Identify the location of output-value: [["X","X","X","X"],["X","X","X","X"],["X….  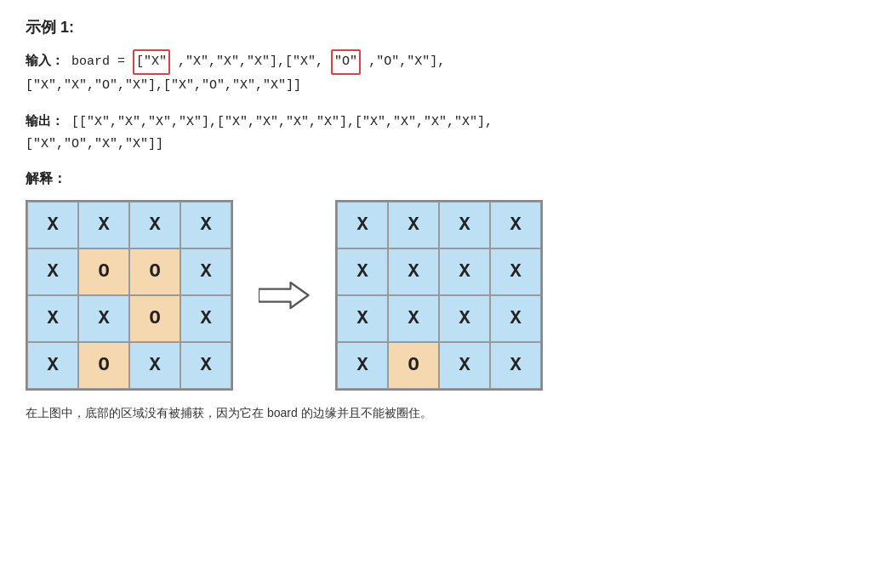
(282, 123).